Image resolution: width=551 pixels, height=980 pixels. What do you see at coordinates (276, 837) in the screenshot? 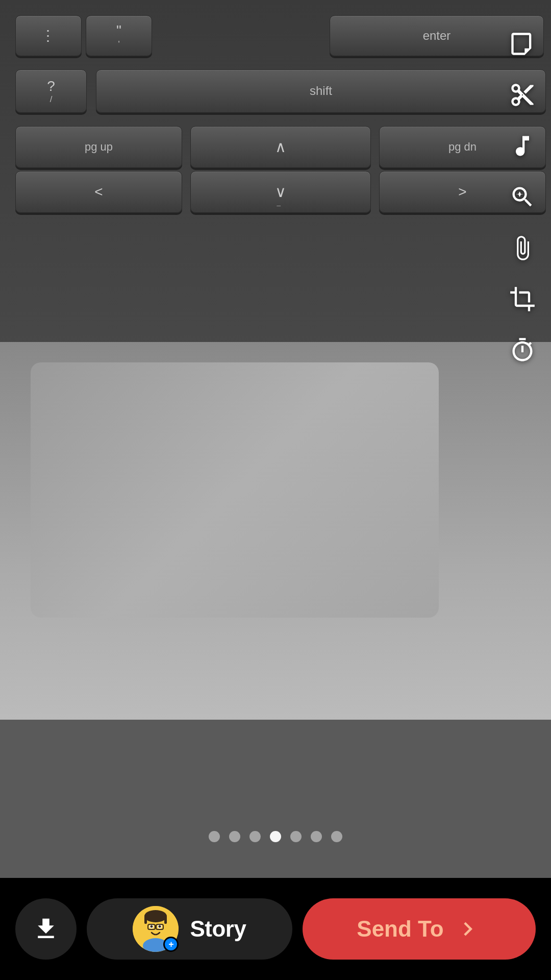
I see `dot-4-active` at bounding box center [276, 837].